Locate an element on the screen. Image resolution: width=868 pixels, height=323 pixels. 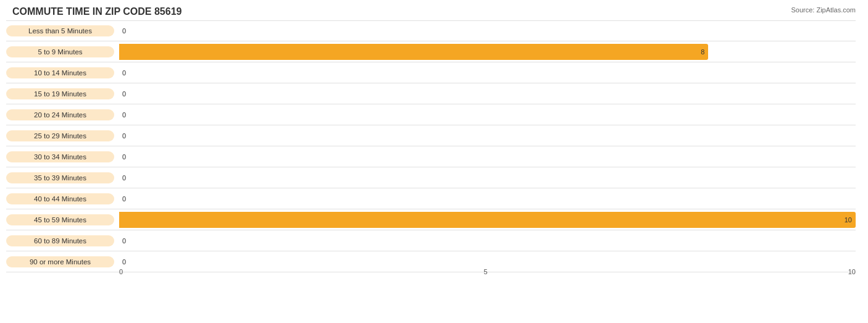
bar-label: 45 to 59 Minutes is located at coordinates (61, 220).